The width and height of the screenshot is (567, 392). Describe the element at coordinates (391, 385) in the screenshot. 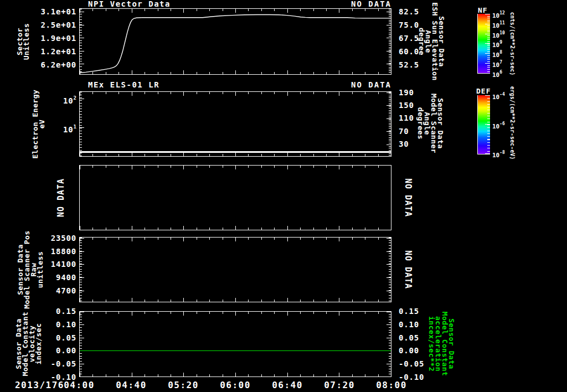

I see `x-axis-tick-label: 08:00` at that location.